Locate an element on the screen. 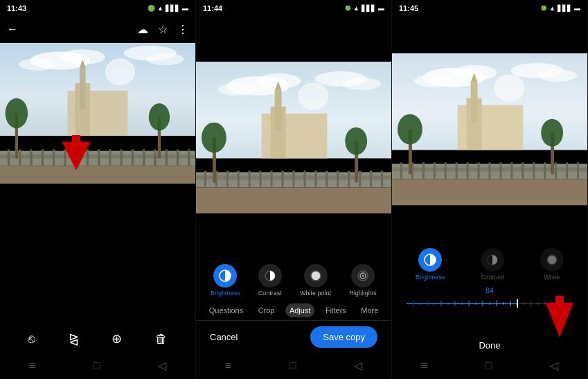 Image resolution: width=588 pixels, height=379 pixels. square-nav-3: □ is located at coordinates (489, 366).